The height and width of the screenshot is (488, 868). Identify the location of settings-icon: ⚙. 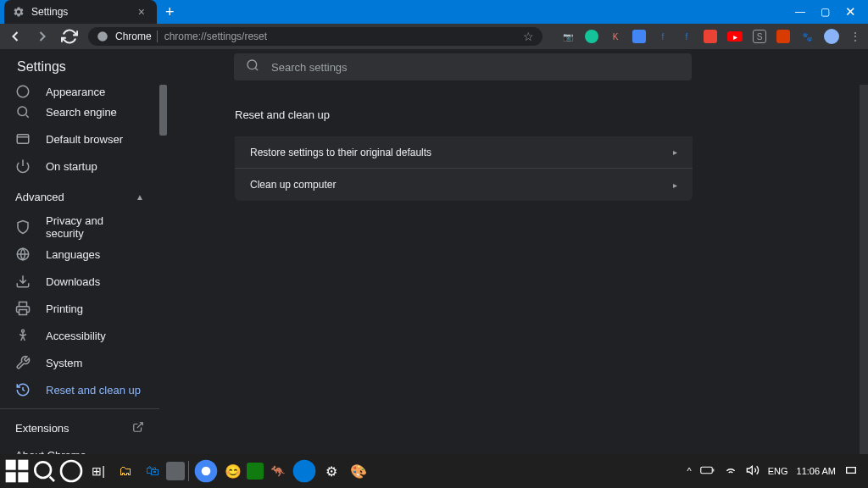
(331, 471).